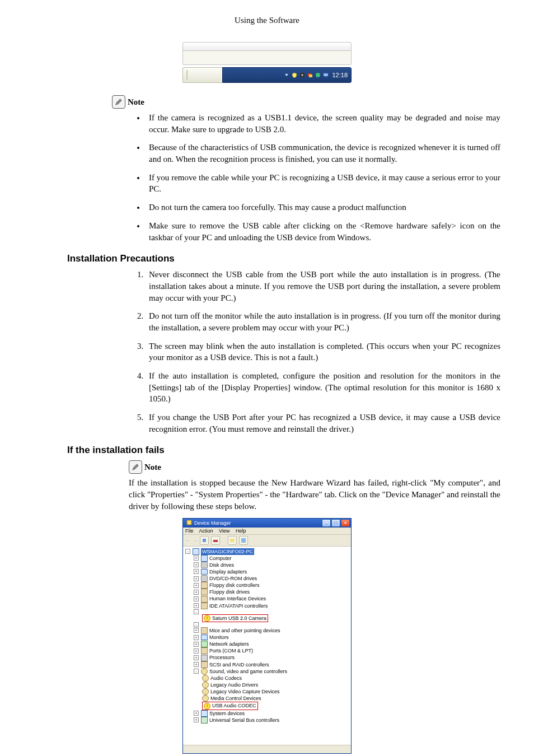 This screenshot has width=534, height=756. Describe the element at coordinates (236, 698) in the screenshot. I see `tree-node: Media Control Devices` at that location.